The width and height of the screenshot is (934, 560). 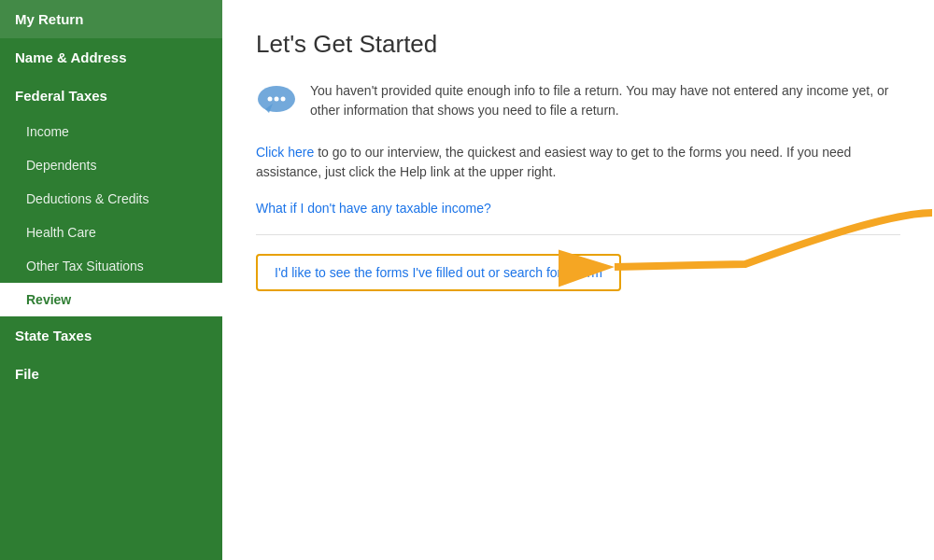 What do you see at coordinates (111, 232) in the screenshot?
I see `sidebar-item-health-care: Health Care` at bounding box center [111, 232].